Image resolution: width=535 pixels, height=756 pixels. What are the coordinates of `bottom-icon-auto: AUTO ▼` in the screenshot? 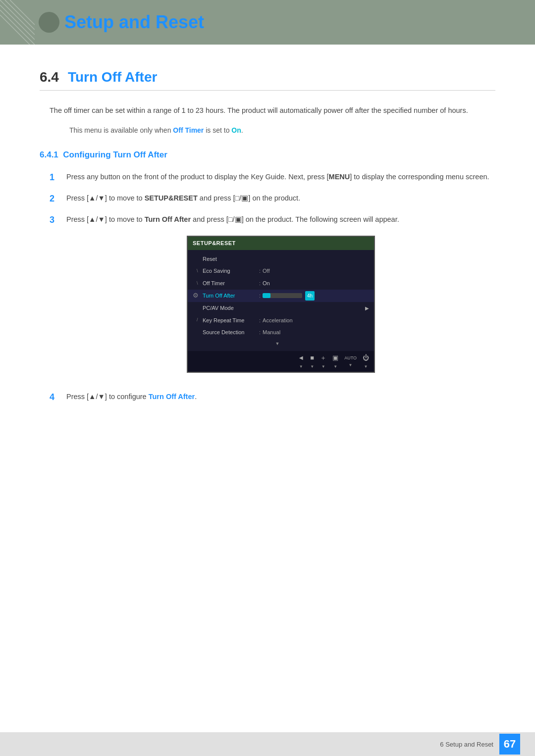 It's located at (351, 361).